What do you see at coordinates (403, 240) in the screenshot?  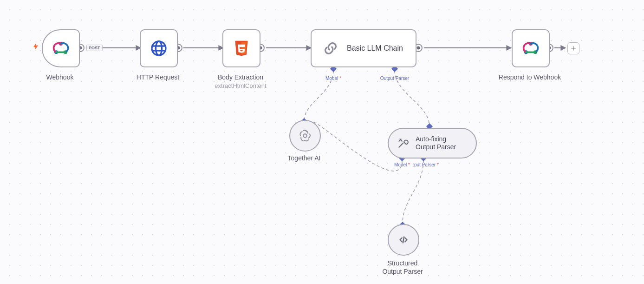 I see `node-structured-output-parser` at bounding box center [403, 240].